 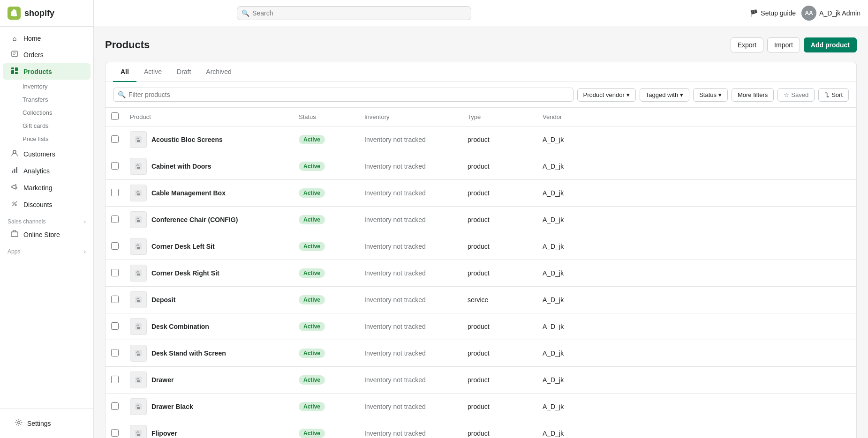 I want to click on tab-archived: Archived, so click(x=219, y=72).